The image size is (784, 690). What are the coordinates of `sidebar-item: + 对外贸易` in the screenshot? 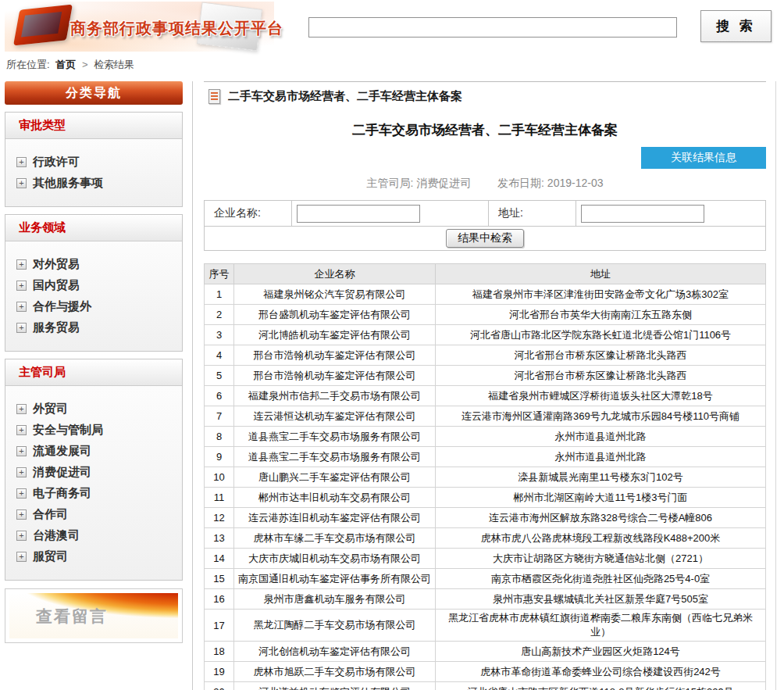 It's located at (96, 264).